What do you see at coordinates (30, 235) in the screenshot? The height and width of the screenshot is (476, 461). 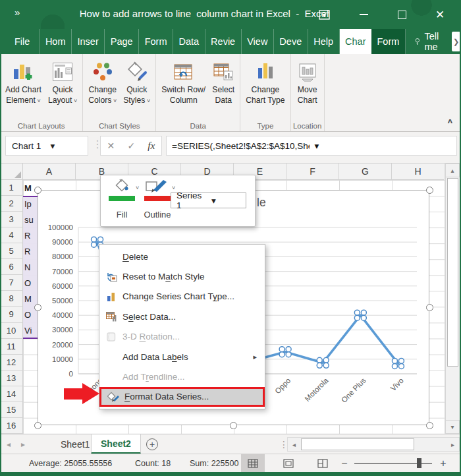 I see `cell-a4: R` at bounding box center [30, 235].